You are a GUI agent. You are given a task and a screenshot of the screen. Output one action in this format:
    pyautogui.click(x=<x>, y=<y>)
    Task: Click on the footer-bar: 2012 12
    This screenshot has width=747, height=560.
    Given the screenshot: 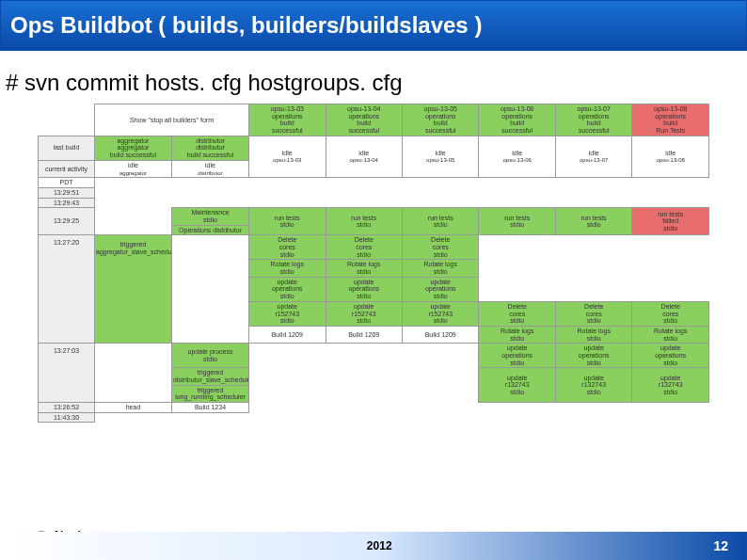 What is the action you would take?
    pyautogui.click(x=374, y=546)
    